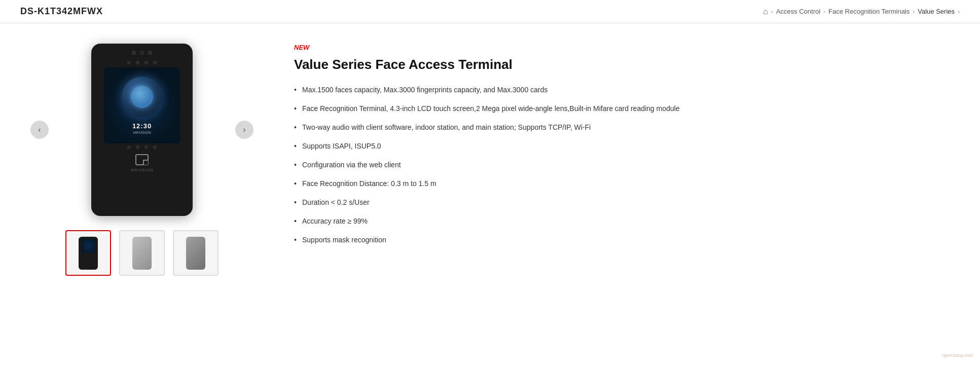  Describe the element at coordinates (88, 246) in the screenshot. I see `thumb-screen` at that location.